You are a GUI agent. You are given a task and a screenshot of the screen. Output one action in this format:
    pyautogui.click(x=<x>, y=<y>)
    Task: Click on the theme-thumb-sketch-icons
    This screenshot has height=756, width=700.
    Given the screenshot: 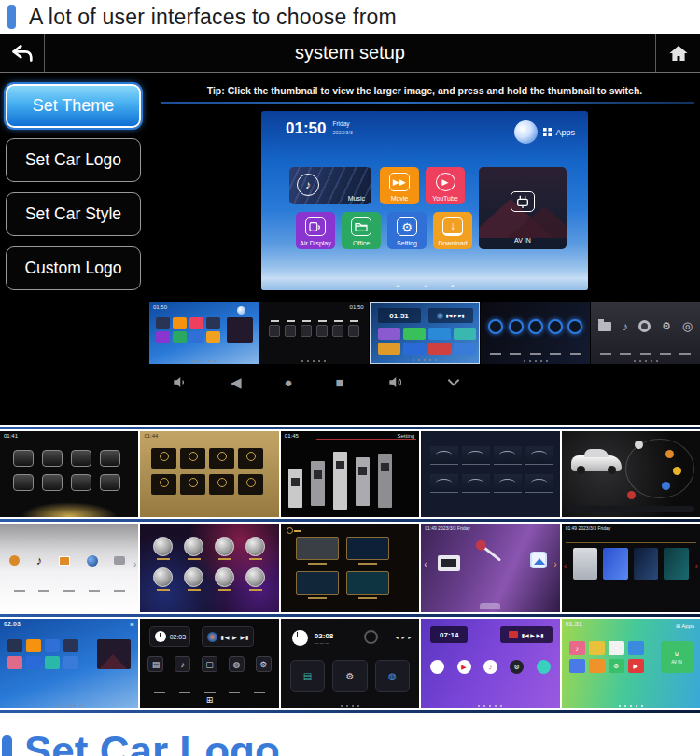 What is the action you would take?
    pyautogui.click(x=490, y=474)
    